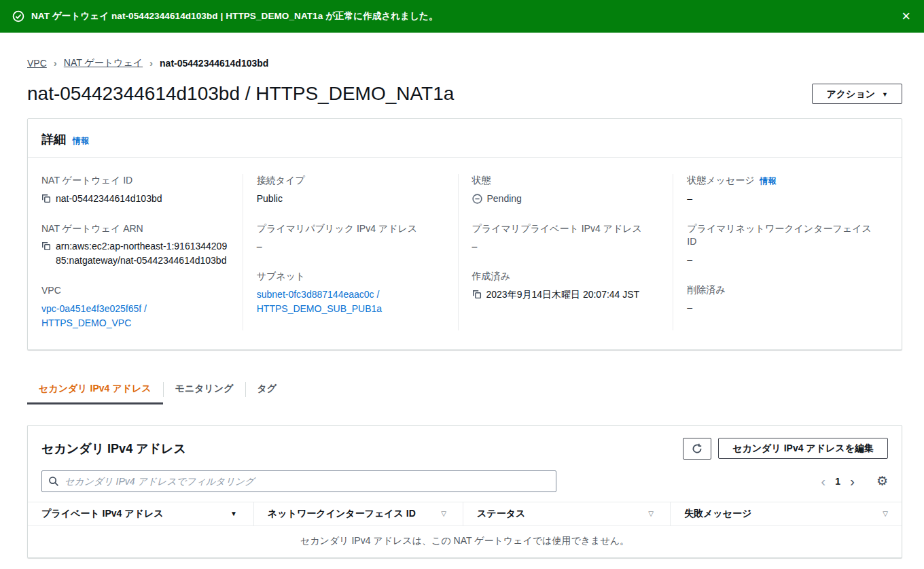 This screenshot has width=924, height=569. What do you see at coordinates (475, 246) in the screenshot?
I see `primary-private-ipv4-value: –` at bounding box center [475, 246].